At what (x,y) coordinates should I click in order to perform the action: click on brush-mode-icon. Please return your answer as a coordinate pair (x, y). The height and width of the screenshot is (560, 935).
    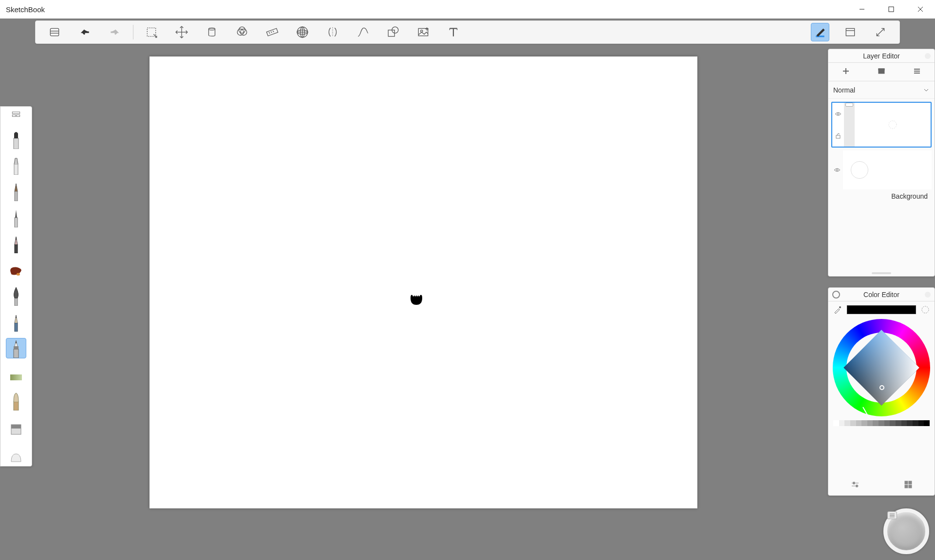
    Looking at the image, I should click on (820, 32).